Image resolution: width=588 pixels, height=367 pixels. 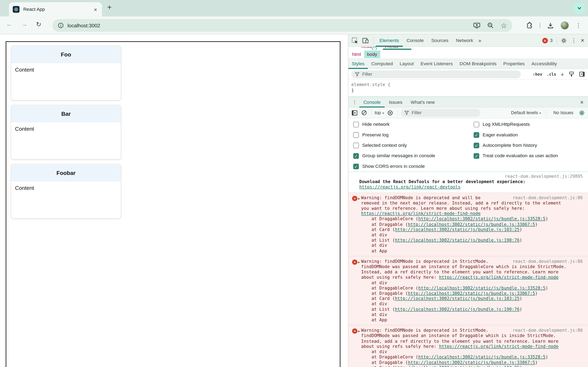 What do you see at coordinates (516, 156) in the screenshot?
I see `setting-treat-code-evaluation-as-user-action: ✓Treat code evaluation as user action` at bounding box center [516, 156].